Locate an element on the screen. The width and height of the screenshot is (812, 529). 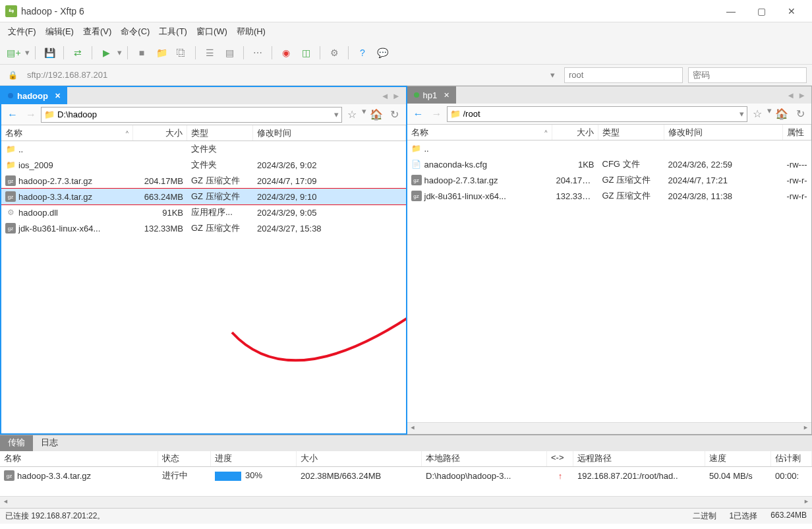
th-size: 大小 is located at coordinates (359, 459).